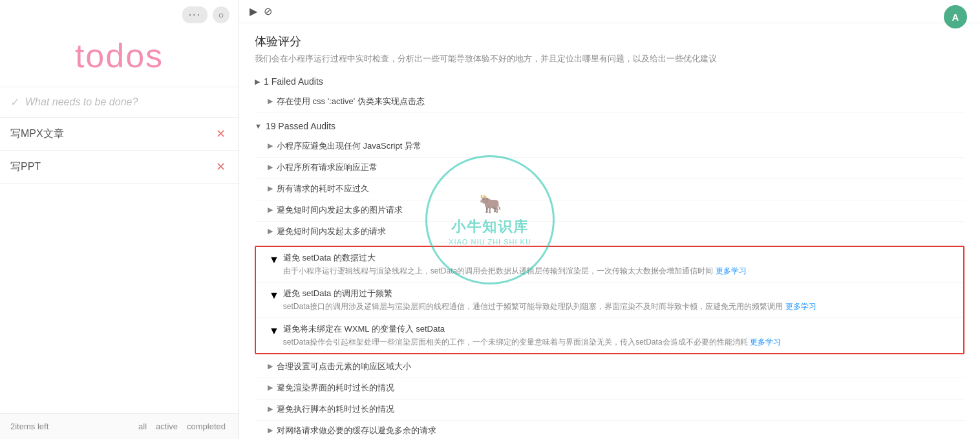  Describe the element at coordinates (16, 102) in the screenshot. I see `check-icon: ✓` at that location.